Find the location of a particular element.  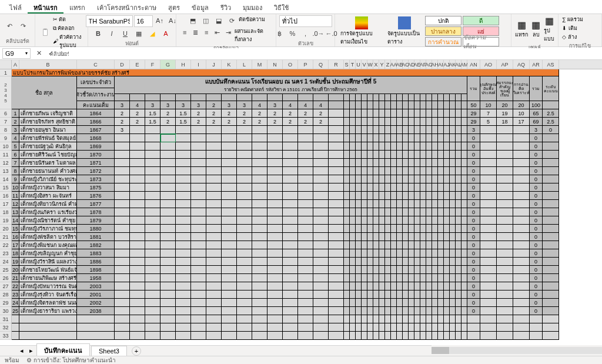

col-header: S is located at coordinates (347, 65).